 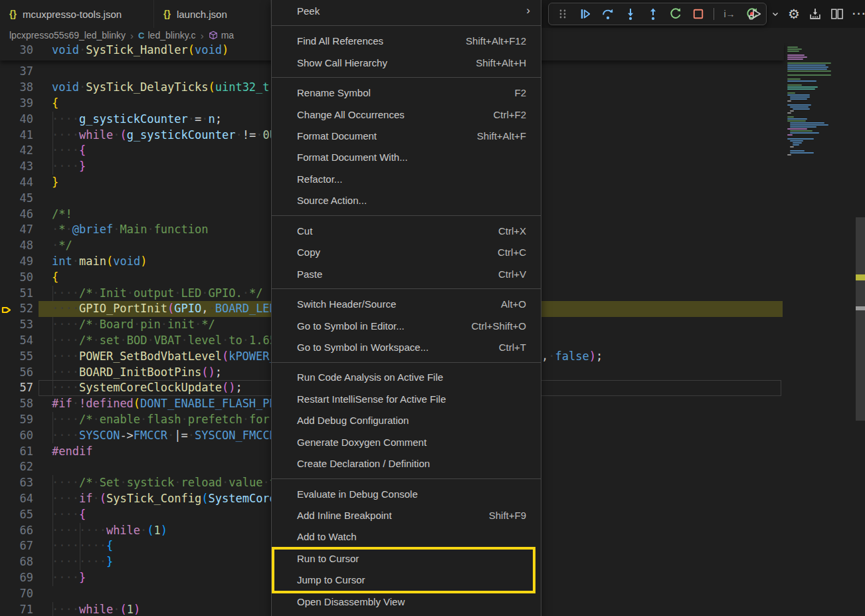 I want to click on code-text: ····/*·Init·output·LED·GPIO.·*/, so click(x=157, y=294).